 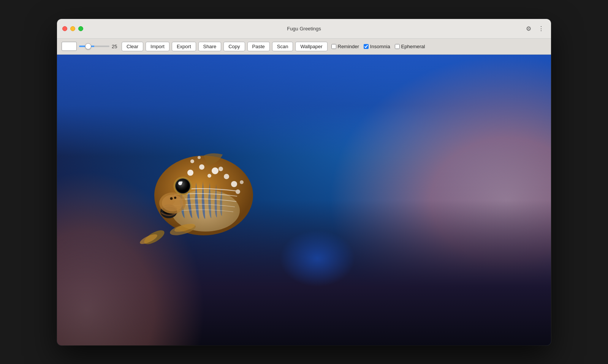 What do you see at coordinates (541, 29) in the screenshot?
I see `menu-button: ⋮` at bounding box center [541, 29].